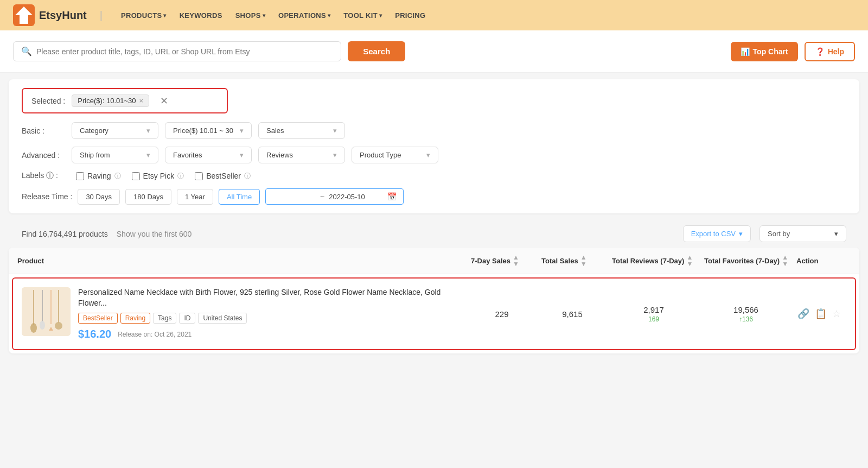 The width and height of the screenshot is (868, 468). Describe the element at coordinates (803, 314) in the screenshot. I see `link-icon: 🔗` at that location.